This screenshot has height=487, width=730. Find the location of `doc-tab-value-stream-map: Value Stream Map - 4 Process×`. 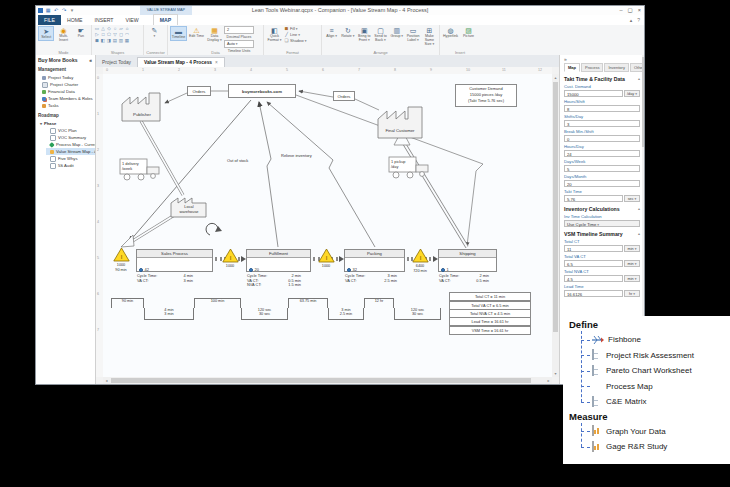

doc-tab-value-stream-map: Value Stream Map - 4 Process× is located at coordinates (181, 62).